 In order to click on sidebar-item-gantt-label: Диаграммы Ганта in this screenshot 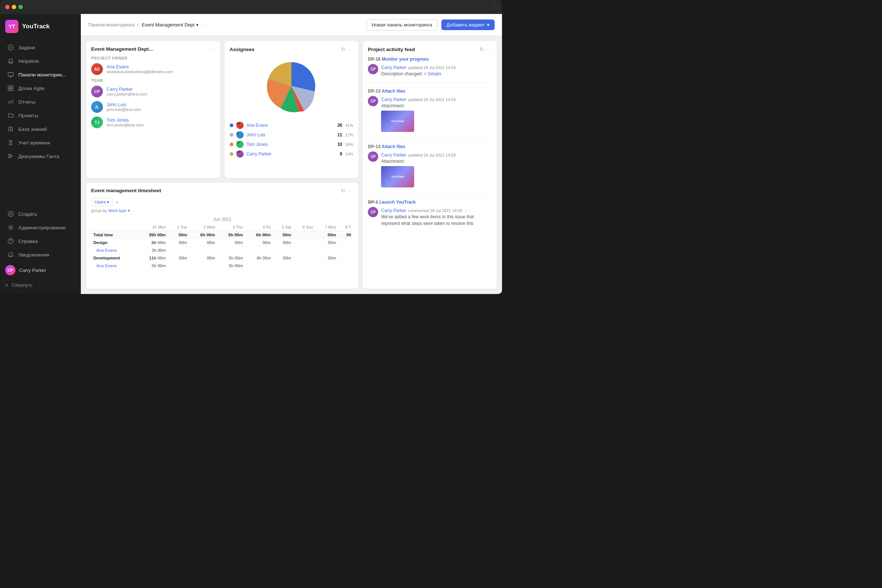, I will do `click(39, 156)`.